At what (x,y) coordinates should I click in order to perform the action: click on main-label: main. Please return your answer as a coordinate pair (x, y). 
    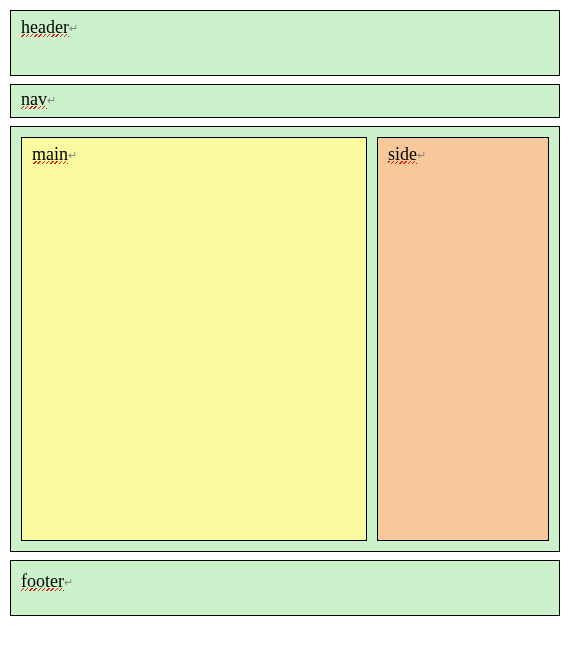
    Looking at the image, I should click on (50, 154).